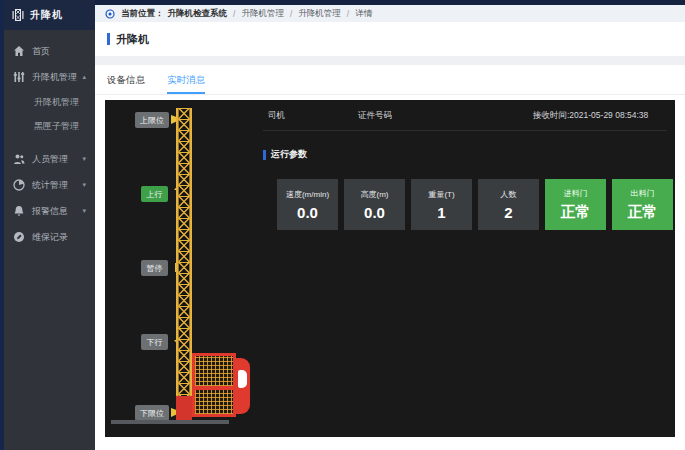 The width and height of the screenshot is (685, 450). I want to click on param-card-height: 高度(m) 0.0, so click(374, 204).